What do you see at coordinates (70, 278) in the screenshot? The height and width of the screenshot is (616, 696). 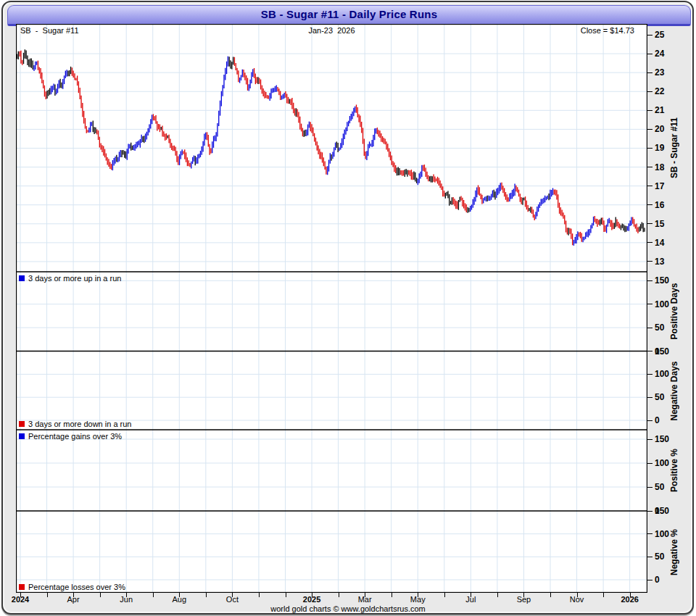 I see `subpanel-legend-positive-days: 3 days or more up in a run` at bounding box center [70, 278].